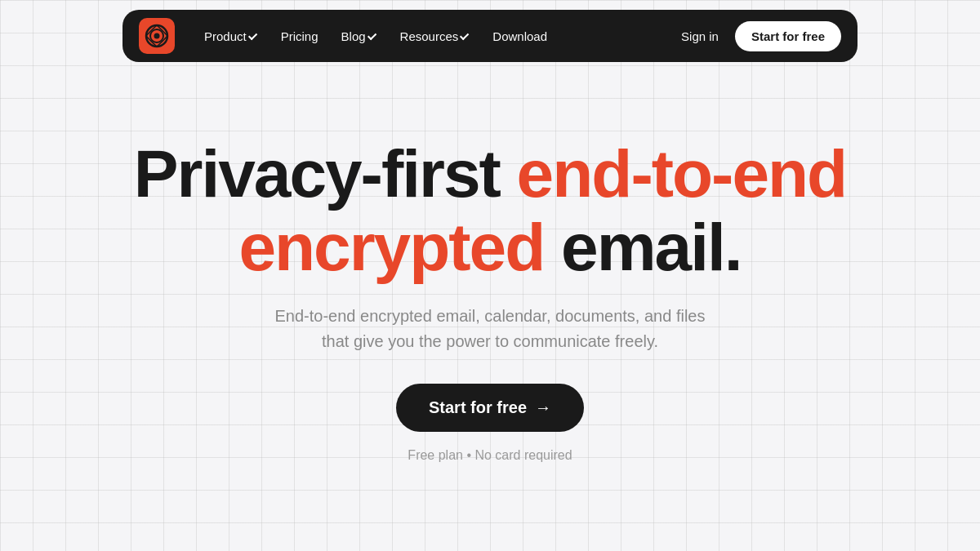 The height and width of the screenshot is (551, 980). I want to click on nav-item-download: Download, so click(519, 36).